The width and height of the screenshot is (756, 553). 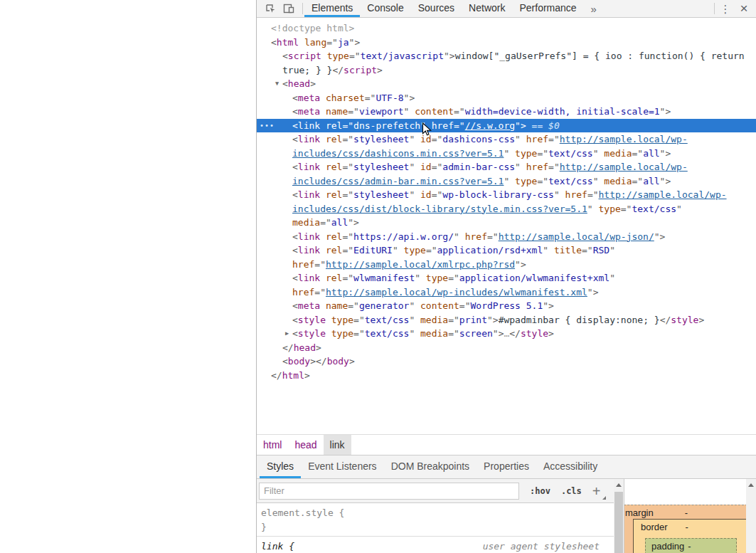 What do you see at coordinates (594, 9) in the screenshot?
I see `more-tabs-icon: »` at bounding box center [594, 9].